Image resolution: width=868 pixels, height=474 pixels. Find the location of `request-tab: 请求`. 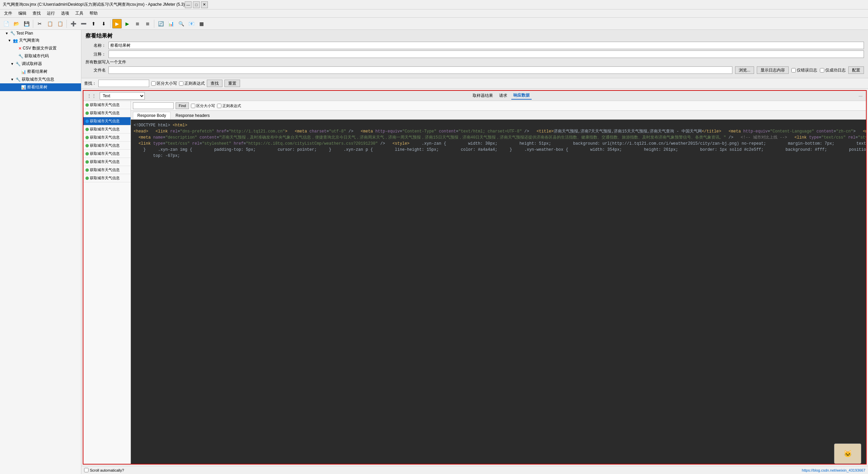

request-tab: 请求 is located at coordinates (503, 96).